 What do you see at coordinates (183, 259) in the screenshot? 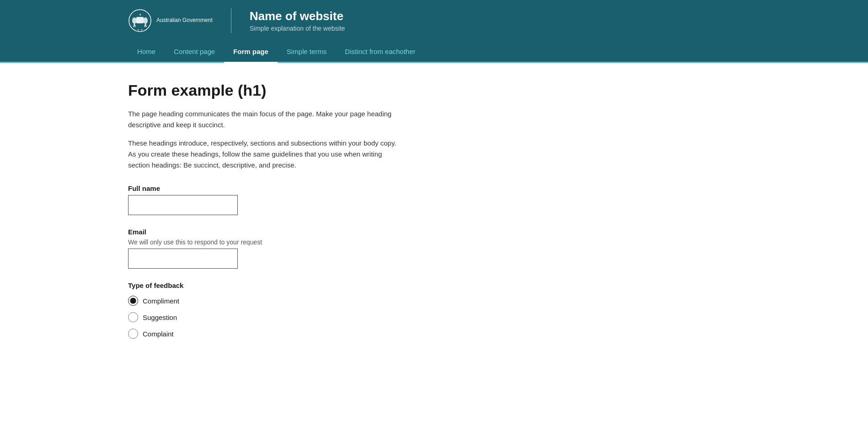
I see `email-input` at bounding box center [183, 259].